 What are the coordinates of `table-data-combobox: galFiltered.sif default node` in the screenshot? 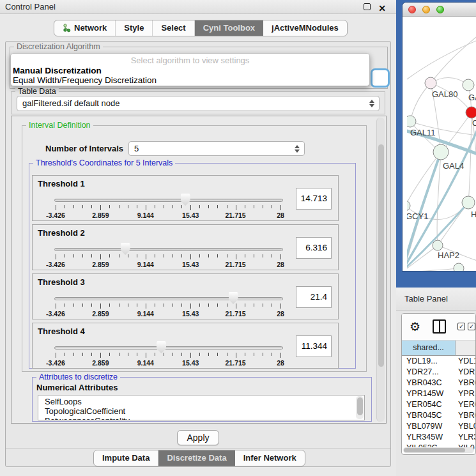 It's located at (198, 104).